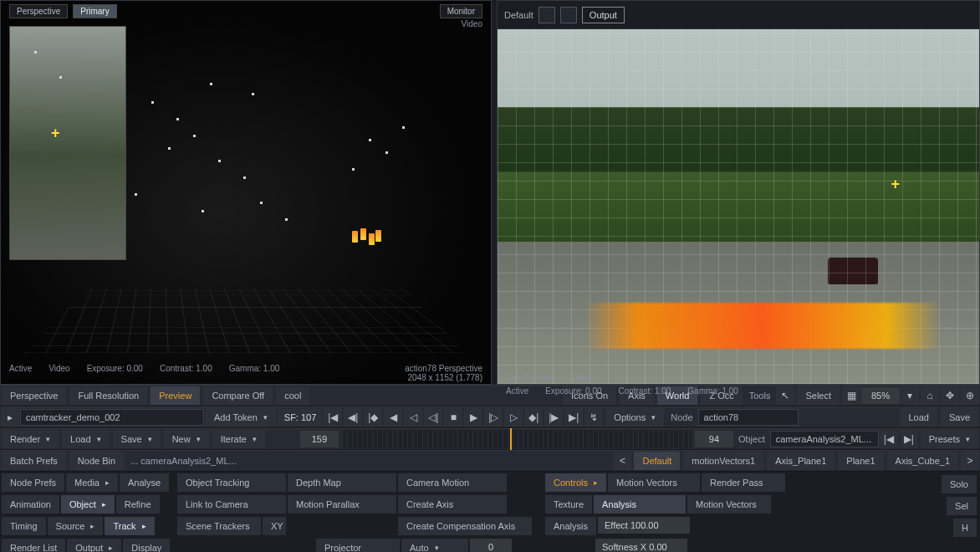  What do you see at coordinates (333, 417) in the screenshot?
I see `play-first-icon: |◀` at bounding box center [333, 417].